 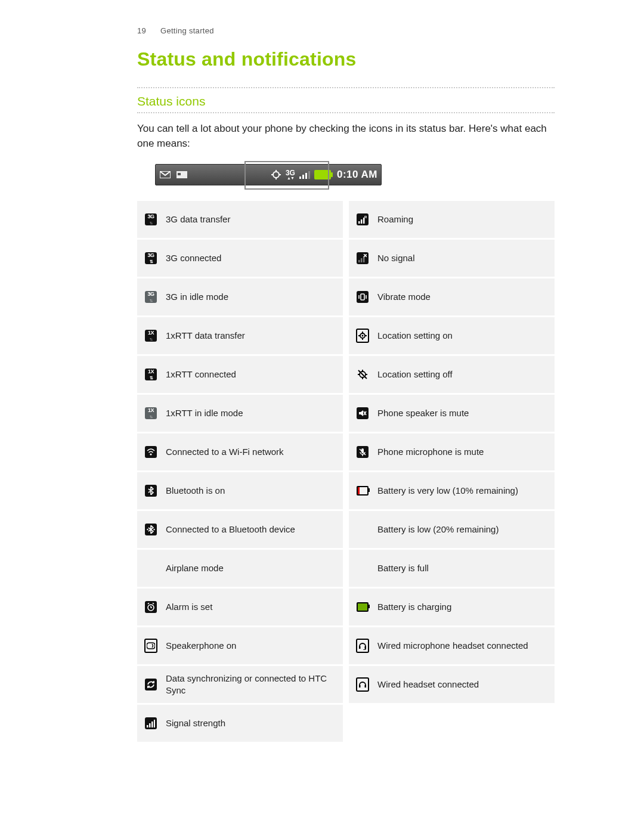 What do you see at coordinates (363, 568) in the screenshot?
I see `battery-full-icon` at bounding box center [363, 568].